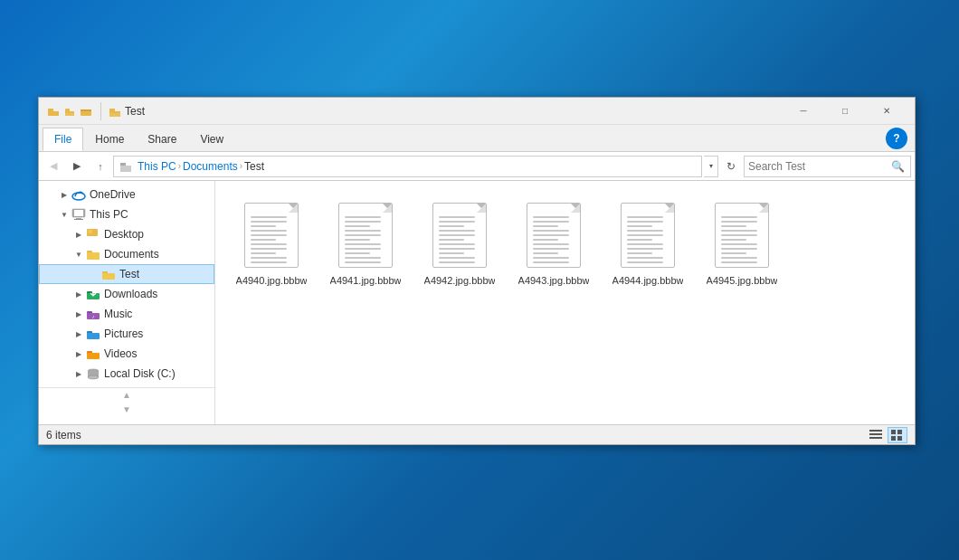 The height and width of the screenshot is (560, 959). Describe the element at coordinates (79, 354) in the screenshot. I see `expand-arrow-videos: ▶` at that location.